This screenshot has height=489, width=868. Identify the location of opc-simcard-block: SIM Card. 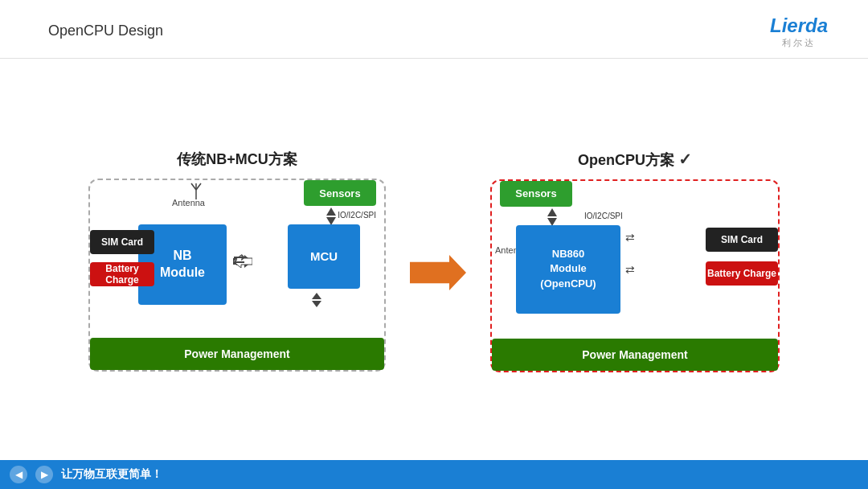
(742, 240).